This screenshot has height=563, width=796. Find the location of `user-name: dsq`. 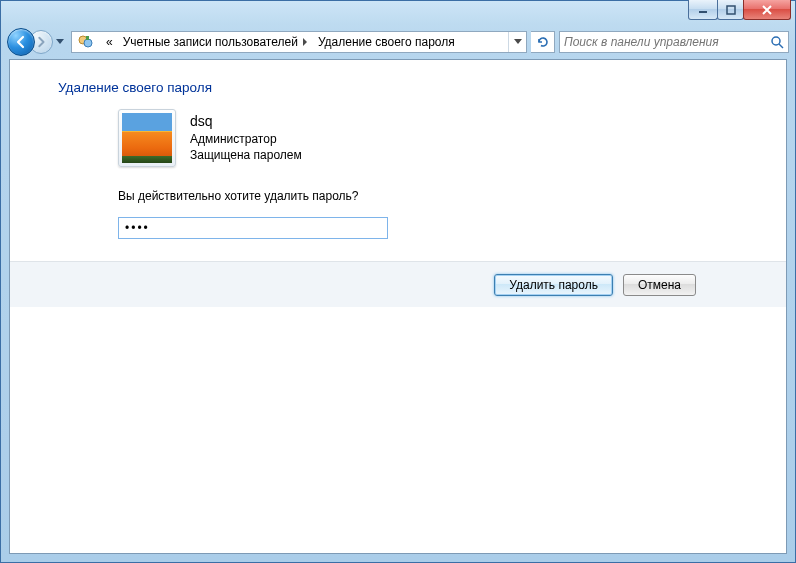

user-name: dsq is located at coordinates (246, 122).